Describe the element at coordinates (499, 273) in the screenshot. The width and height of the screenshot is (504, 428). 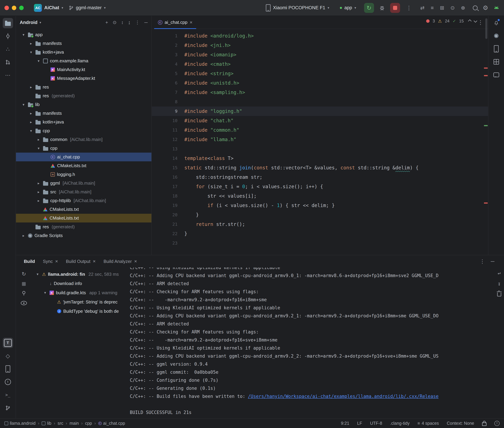
I see `soft-wrap-button: ↩` at that location.